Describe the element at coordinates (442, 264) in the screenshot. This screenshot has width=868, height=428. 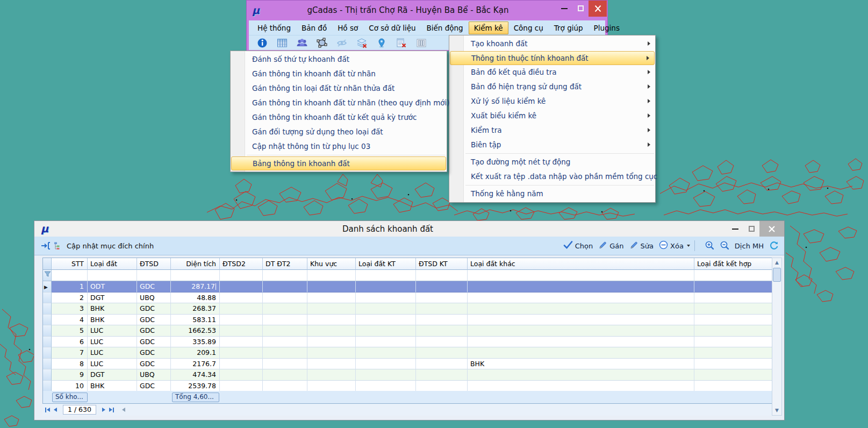
I see `column-header-9: ĐTSD KT` at that location.